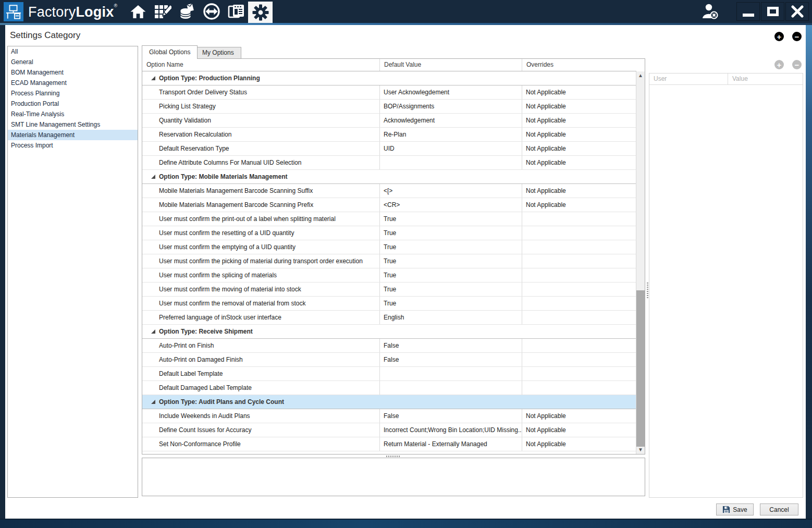  Describe the element at coordinates (261, 149) in the screenshot. I see `option-name-cell: Default Reservation Type` at that location.